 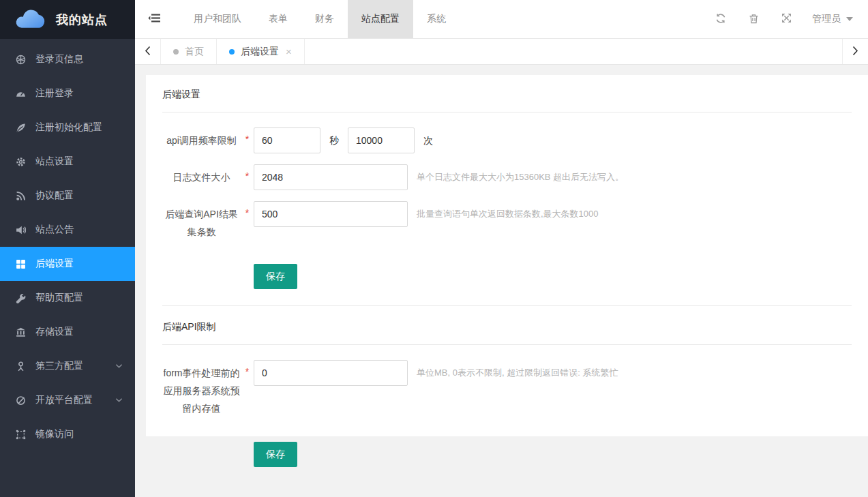 What do you see at coordinates (787, 19) in the screenshot?
I see `fullscreen-icon` at bounding box center [787, 19].